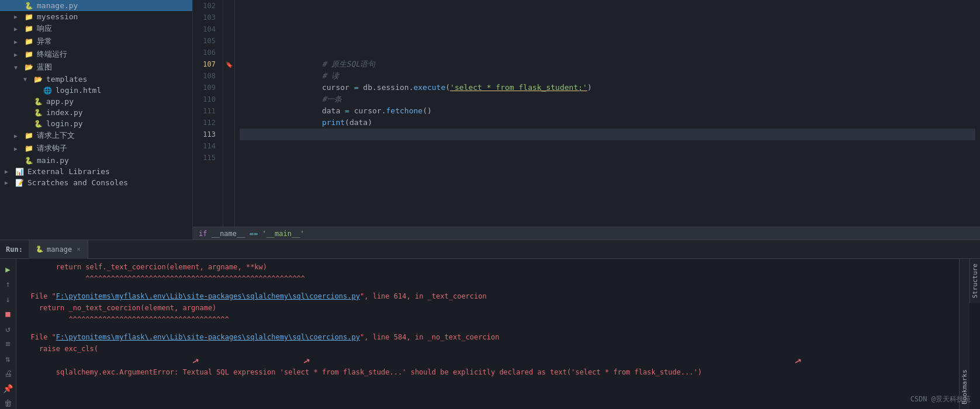 The height and width of the screenshot is (409, 980). I want to click on sidebar-item-terminal: ▶ 📁 终端运行, so click(96, 54).